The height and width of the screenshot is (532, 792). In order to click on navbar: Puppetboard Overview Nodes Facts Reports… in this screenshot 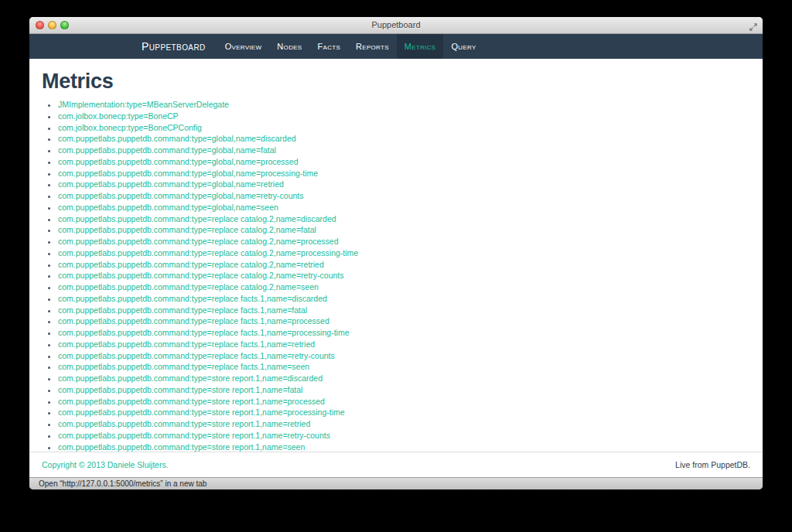, I will do `click(396, 46)`.